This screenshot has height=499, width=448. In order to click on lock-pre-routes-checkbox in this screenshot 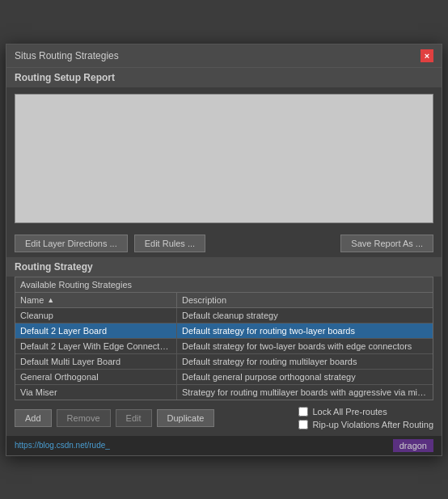, I will do `click(303, 412)`.